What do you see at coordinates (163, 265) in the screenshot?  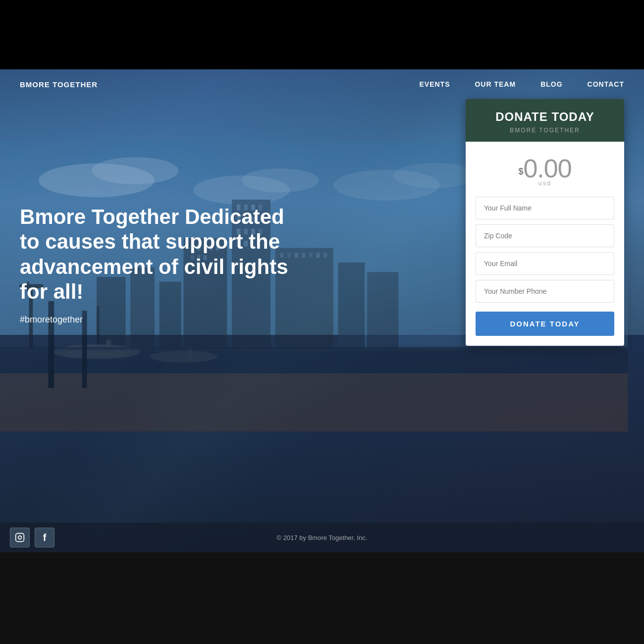 I see `hero-section: Bmore Together Dedicated to causes that …` at bounding box center [163, 265].